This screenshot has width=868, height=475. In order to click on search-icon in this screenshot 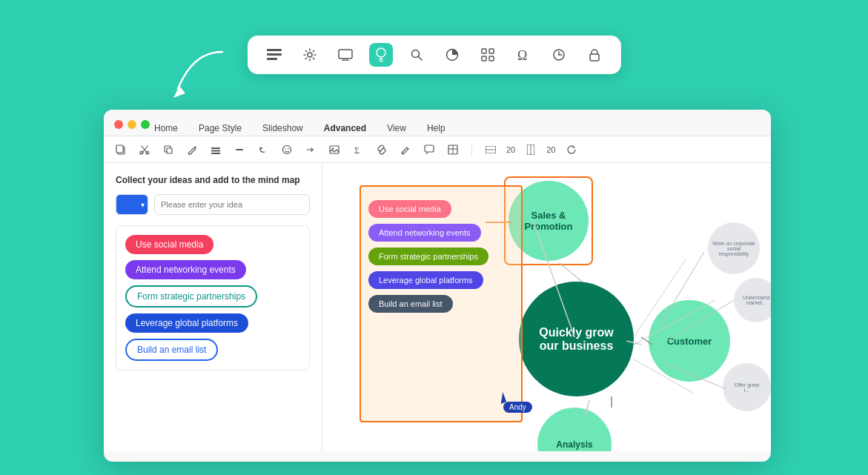, I will do `click(417, 55)`.